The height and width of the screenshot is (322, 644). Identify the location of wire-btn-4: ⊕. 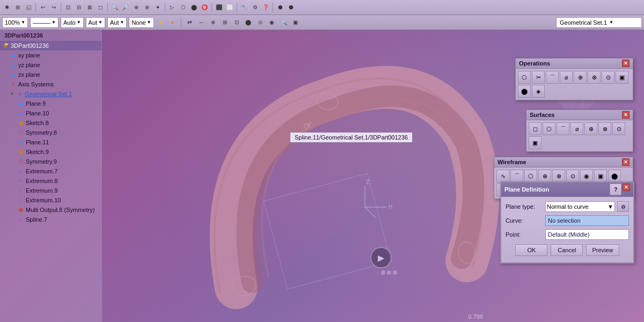
(545, 176).